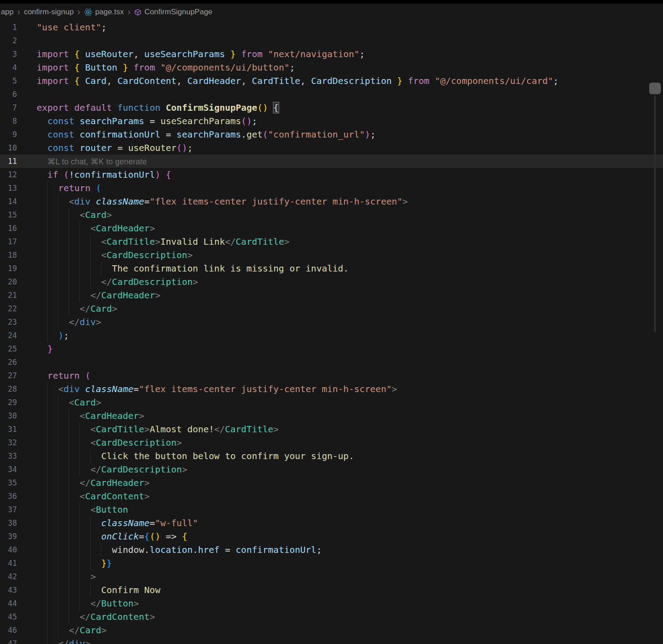 Image resolution: width=663 pixels, height=644 pixels. What do you see at coordinates (332, 54) in the screenshot?
I see `code-line-3: 3import { useRouter, useSearchParams } f…` at bounding box center [332, 54].